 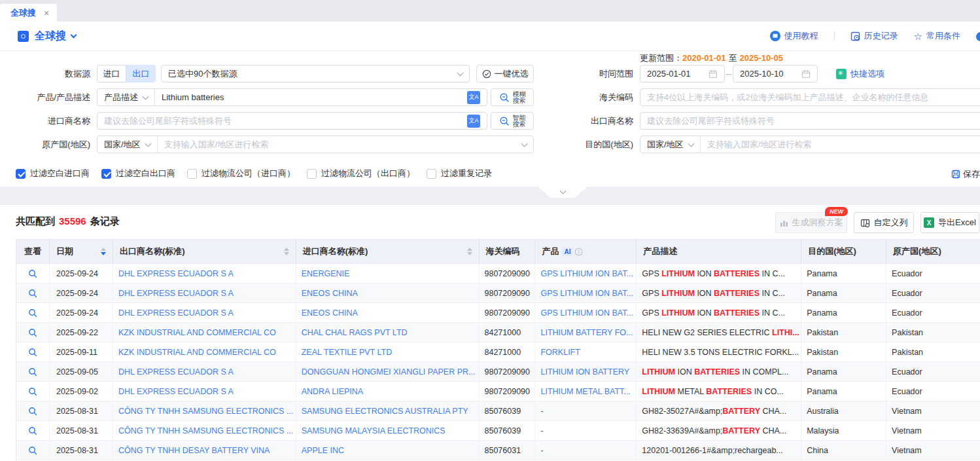 What do you see at coordinates (585, 372) in the screenshot?
I see `product-link: LITHIUM ION BATTERY` at bounding box center [585, 372].